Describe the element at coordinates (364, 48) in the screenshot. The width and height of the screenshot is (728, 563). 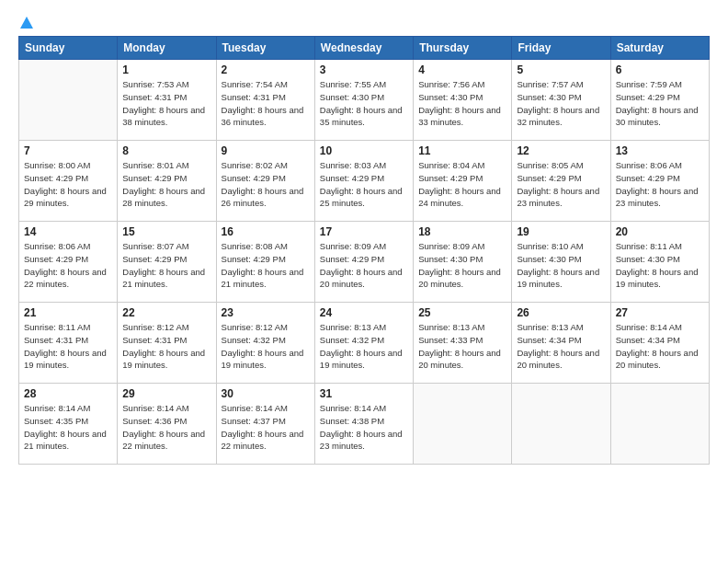
I see `weekday-header-row: SundayMondayTuesdayWednesdayThursdayFrid…` at that location.